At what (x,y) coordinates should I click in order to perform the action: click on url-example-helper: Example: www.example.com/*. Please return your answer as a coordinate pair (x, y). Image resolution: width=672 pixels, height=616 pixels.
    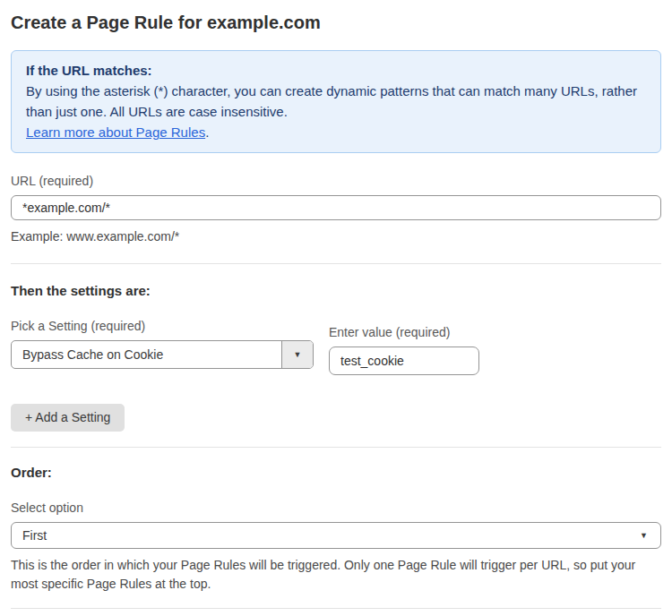
    Looking at the image, I should click on (336, 236).